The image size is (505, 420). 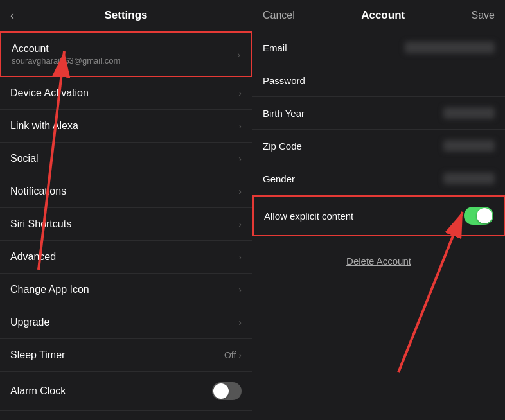 What do you see at coordinates (288, 146) in the screenshot?
I see `zip-code-field-label: Zip Code` at bounding box center [288, 146].